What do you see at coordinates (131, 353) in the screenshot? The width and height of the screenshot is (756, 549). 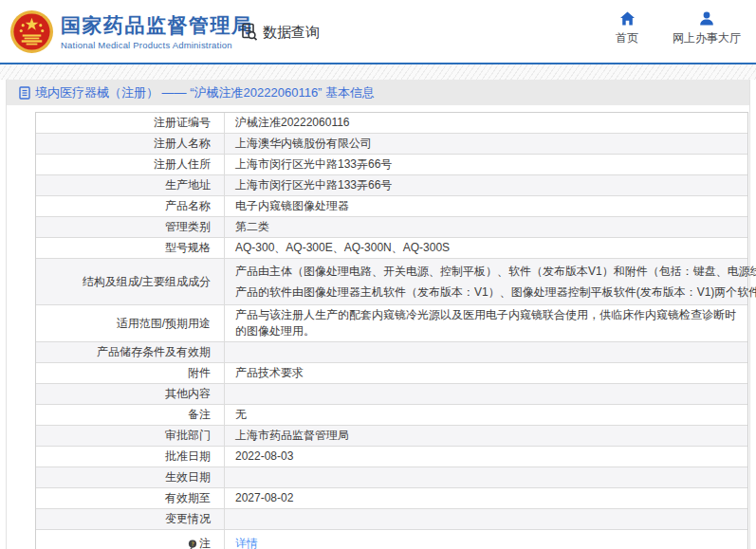 I see `row-label: 产品储存条件及有效期` at bounding box center [131, 353].